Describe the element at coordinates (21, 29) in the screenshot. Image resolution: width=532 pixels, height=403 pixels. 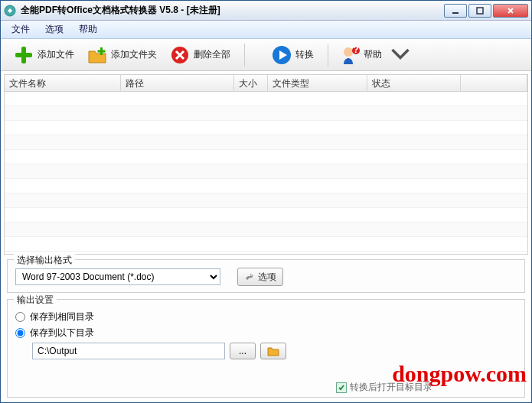
I see `menu-file: 文件` at that location.